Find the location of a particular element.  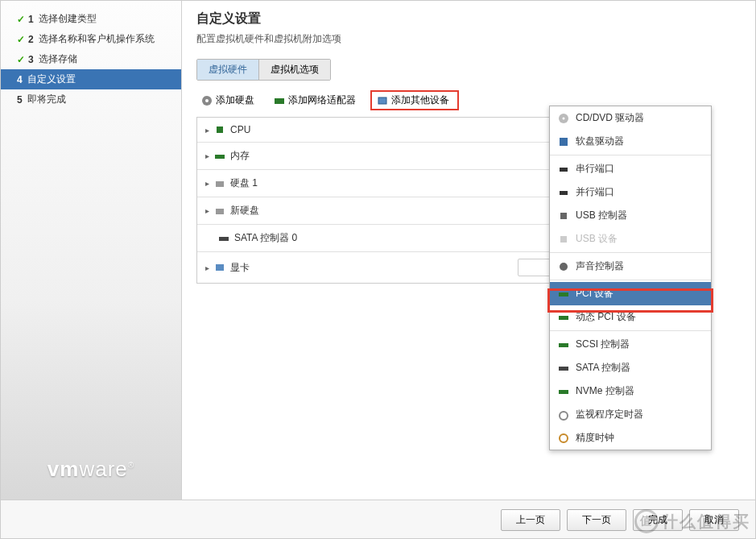

menu-precision-clock: 精度时钟 is located at coordinates (630, 438).